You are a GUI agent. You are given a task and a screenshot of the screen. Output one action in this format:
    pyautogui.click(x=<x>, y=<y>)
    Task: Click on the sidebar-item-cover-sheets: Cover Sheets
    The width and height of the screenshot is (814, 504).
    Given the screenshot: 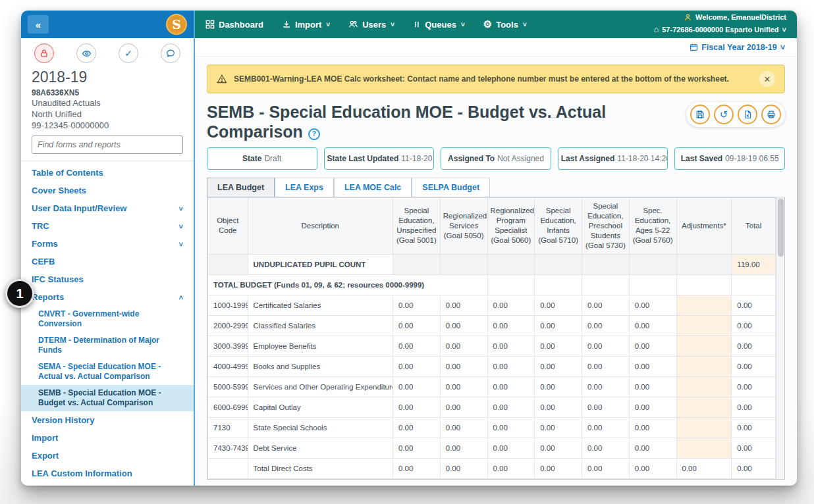 What is the action you would take?
    pyautogui.click(x=107, y=191)
    